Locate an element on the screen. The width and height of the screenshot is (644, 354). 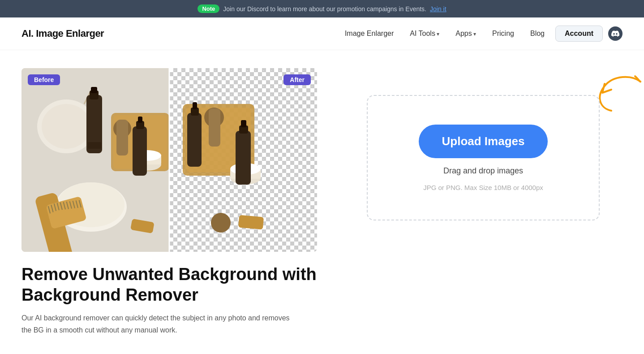
navbar: AI. Image Enlarger Image Enlarger AI Too… is located at coordinates (322, 34).